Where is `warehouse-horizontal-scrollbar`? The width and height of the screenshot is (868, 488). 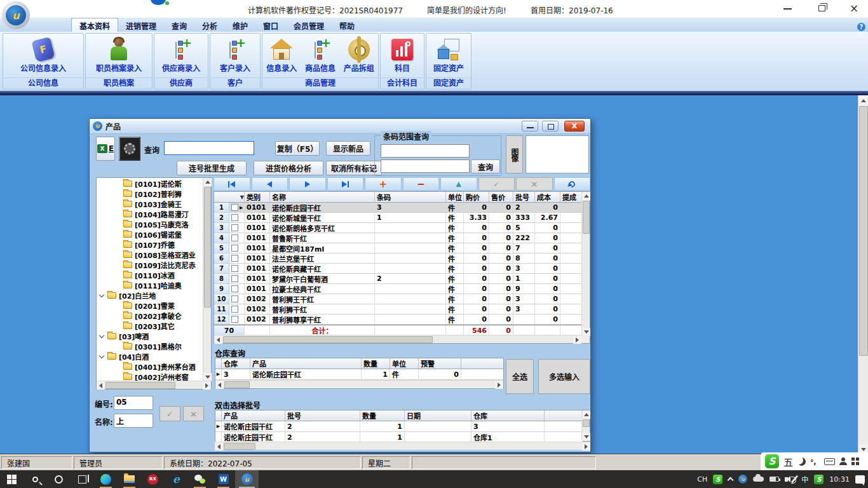
warehouse-horizontal-scrollbar is located at coordinates (360, 384).